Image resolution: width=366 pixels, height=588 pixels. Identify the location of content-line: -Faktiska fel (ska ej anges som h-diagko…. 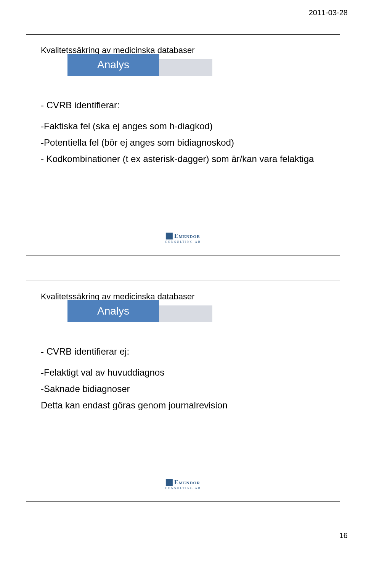
(183, 126).